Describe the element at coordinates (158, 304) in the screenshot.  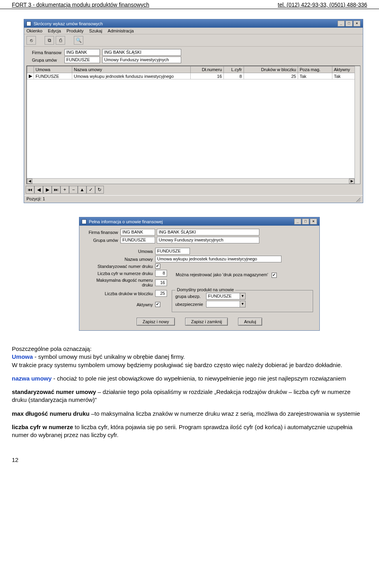
I see `aktywny-checkbox` at that location.